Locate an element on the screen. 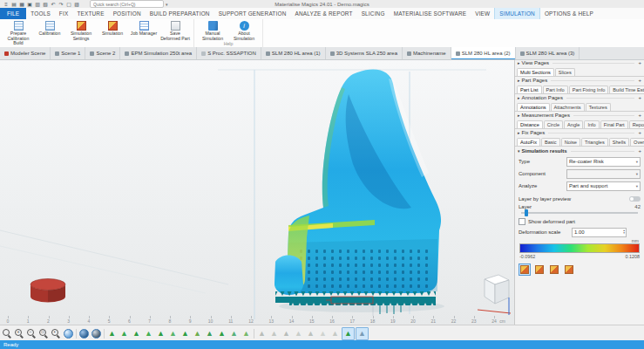 This screenshot has height=349, width=644. rescale-tool-icon: ▲ is located at coordinates (136, 333).